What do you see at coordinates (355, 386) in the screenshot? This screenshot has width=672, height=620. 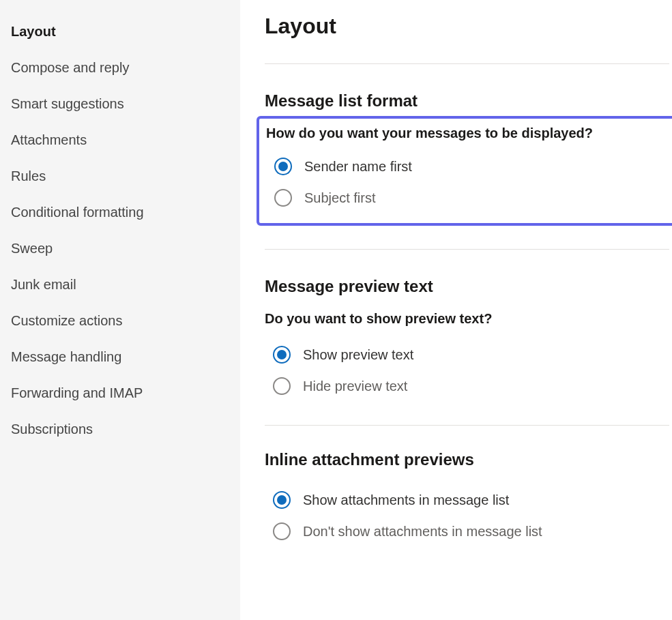 I see `radio-label: Hide preview text` at bounding box center [355, 386].